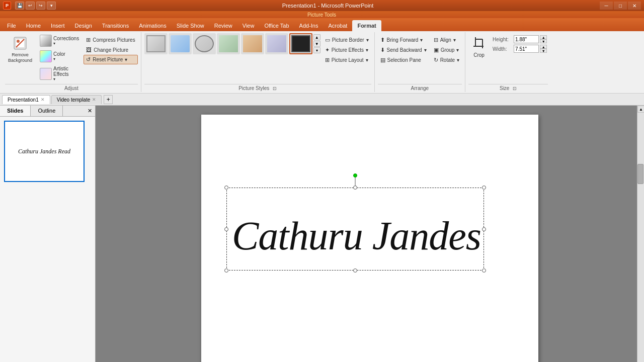 The width and height of the screenshot is (644, 362). Describe the element at coordinates (58, 26) in the screenshot. I see `tab-insert: Insert` at that location.